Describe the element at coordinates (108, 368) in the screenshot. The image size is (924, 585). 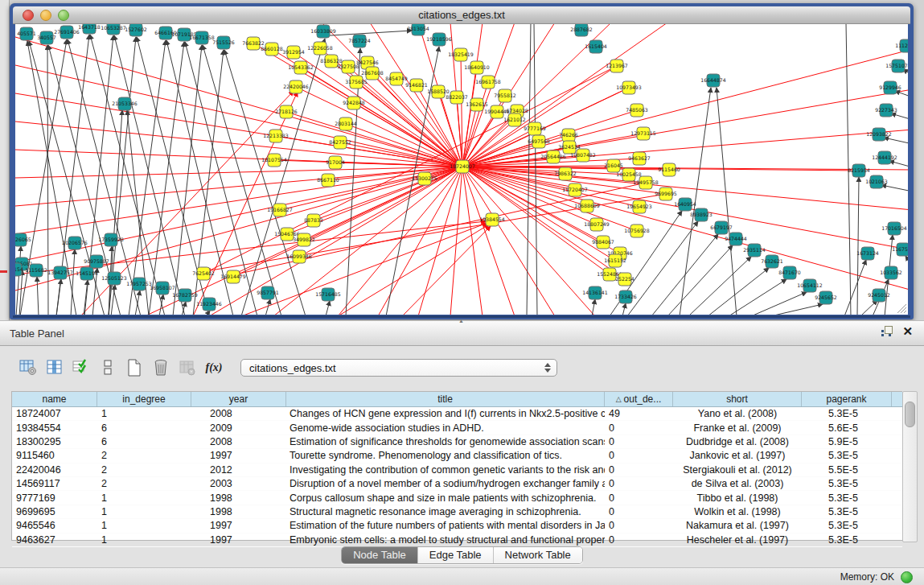
I see `row-height-icon` at that location.